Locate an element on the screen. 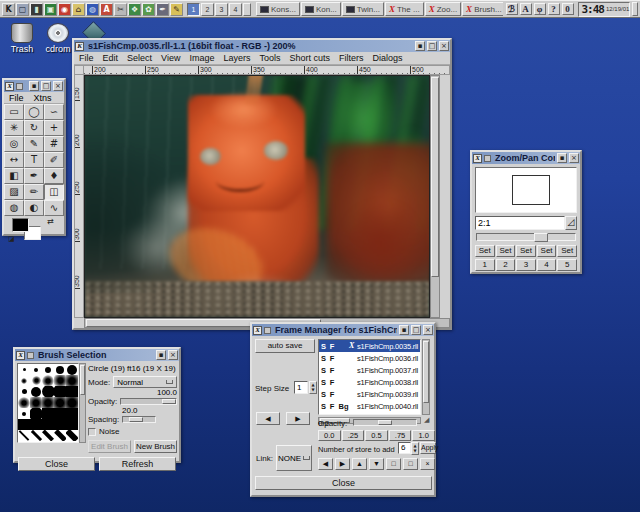 This screenshot has height=512, width=640. sticky-pin-icon is located at coordinates (30, 356).